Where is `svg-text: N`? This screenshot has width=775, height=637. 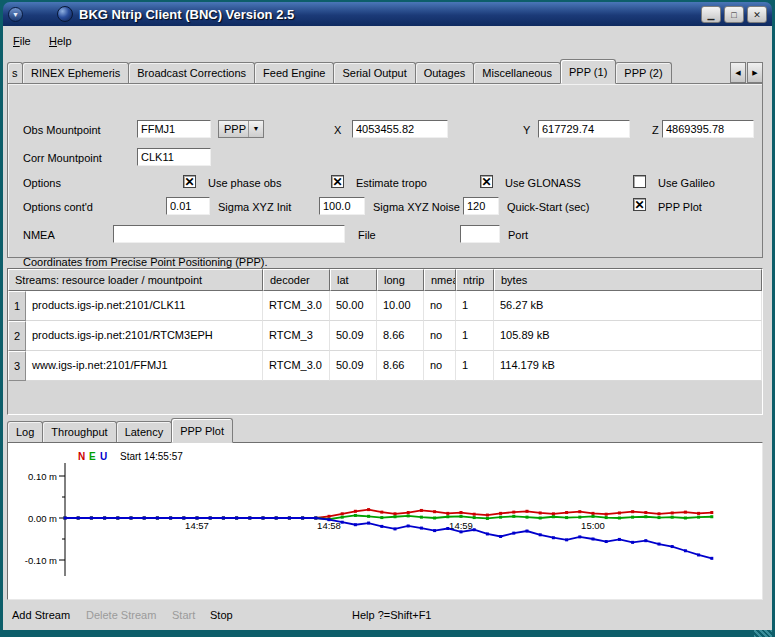
svg-text: N is located at coordinates (82, 456).